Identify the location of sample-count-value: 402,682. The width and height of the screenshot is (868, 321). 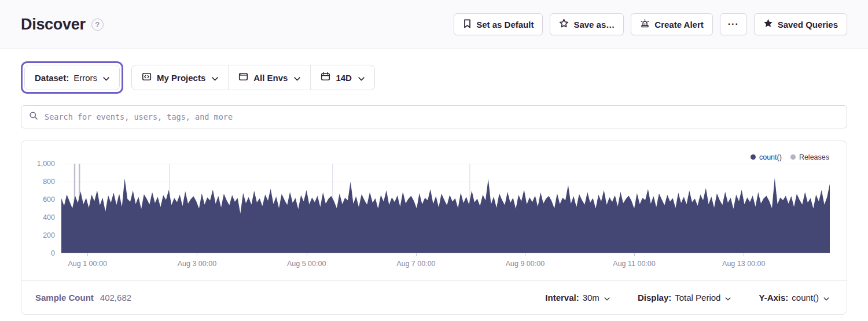
(116, 297).